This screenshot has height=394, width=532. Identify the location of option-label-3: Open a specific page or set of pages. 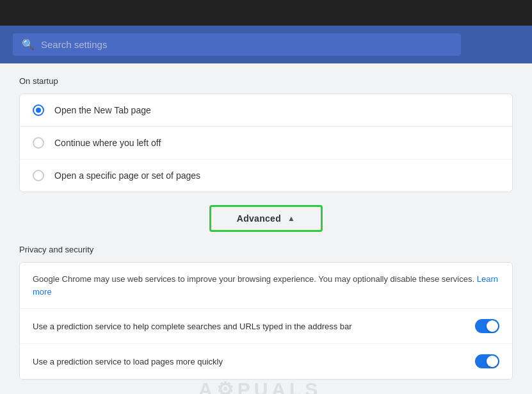
(127, 176).